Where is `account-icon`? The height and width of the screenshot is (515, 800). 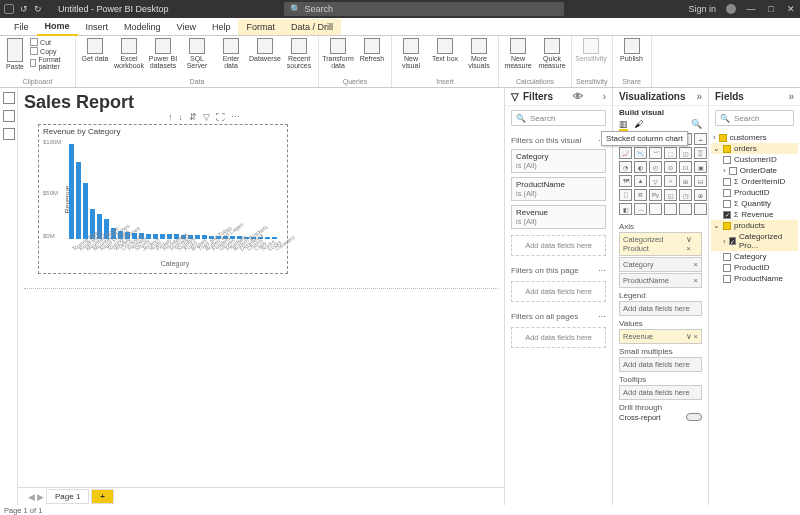
account-icon is located at coordinates (731, 9).